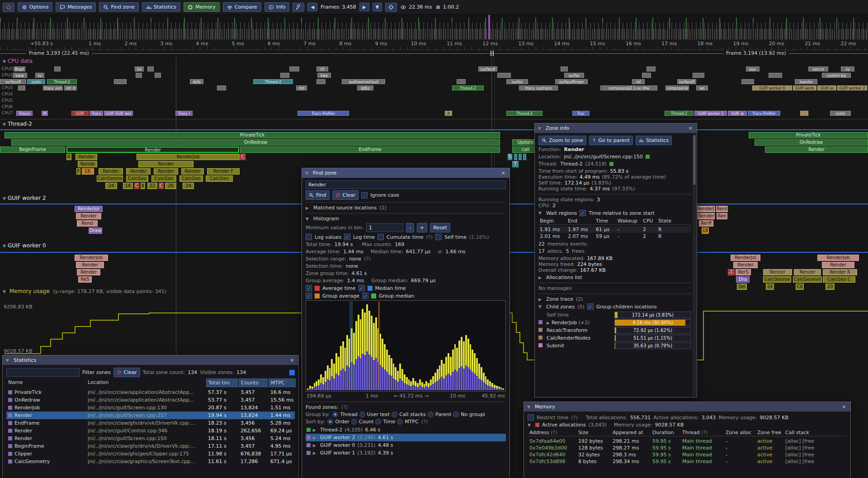 Image resolution: width=868 pixels, height=478 pixels. I want to click on timeline-zone: Rerff, so click(706, 223).